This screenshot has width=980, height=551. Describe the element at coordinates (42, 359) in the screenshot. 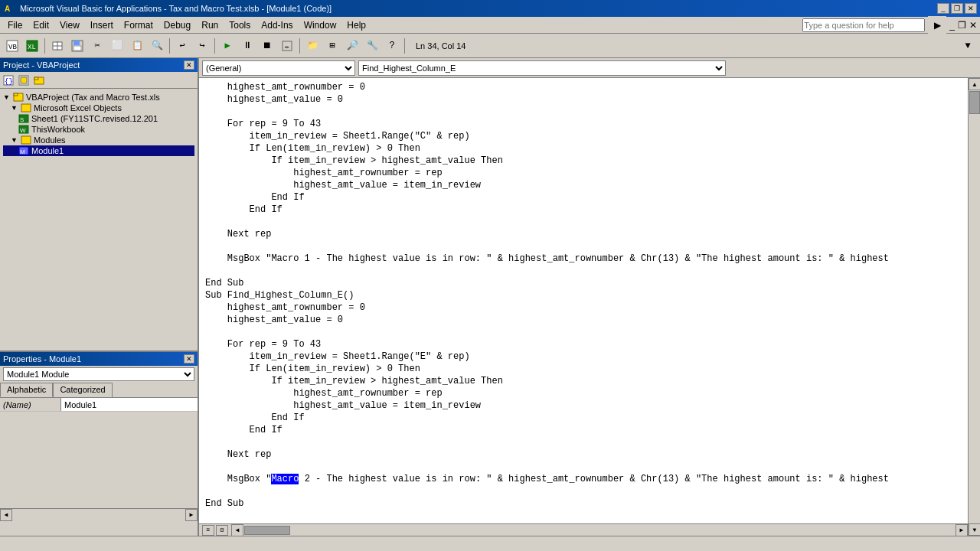

I see `properties-title-text: Properties - Module1` at that location.